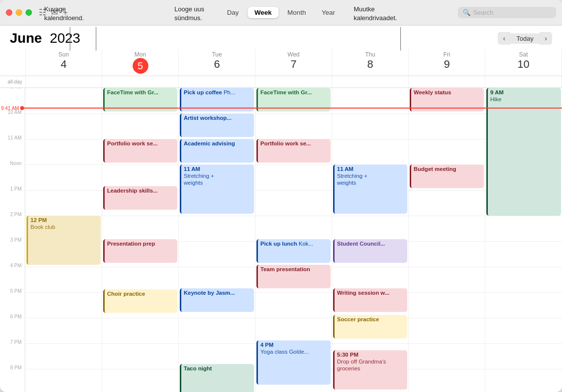 This screenshot has width=562, height=392. Describe the element at coordinates (13, 240) in the screenshot. I see `time-labels-col: 9 AM 10 AM 11 AM Noon 1 PM 2 P` at that location.